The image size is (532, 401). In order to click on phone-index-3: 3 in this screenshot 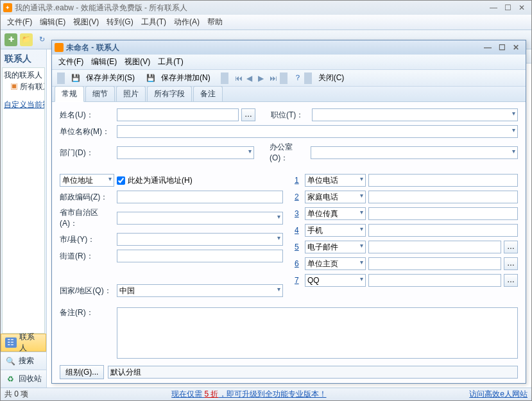, I will do `click(298, 214)`.